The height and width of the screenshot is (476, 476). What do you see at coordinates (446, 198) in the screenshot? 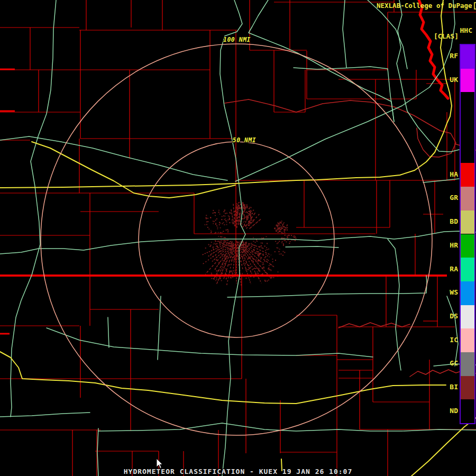
I see `legend-label-GR: GR` at bounding box center [446, 198].